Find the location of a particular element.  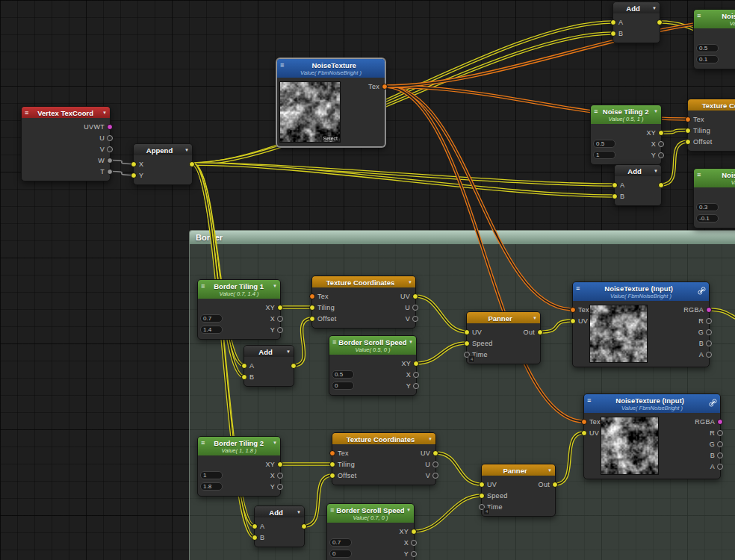

select-texture-button: Select is located at coordinates (330, 139).